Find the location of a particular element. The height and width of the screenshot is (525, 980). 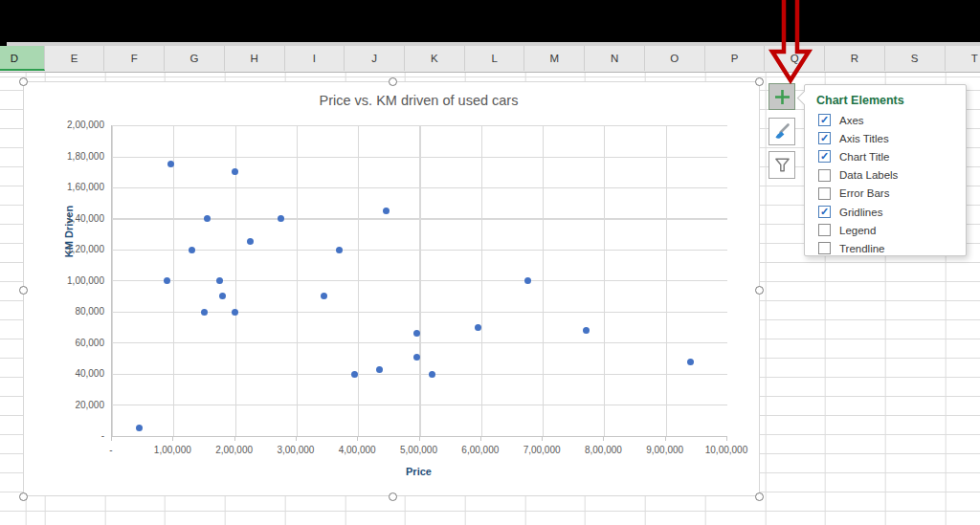

paintbrush-icon is located at coordinates (782, 132).